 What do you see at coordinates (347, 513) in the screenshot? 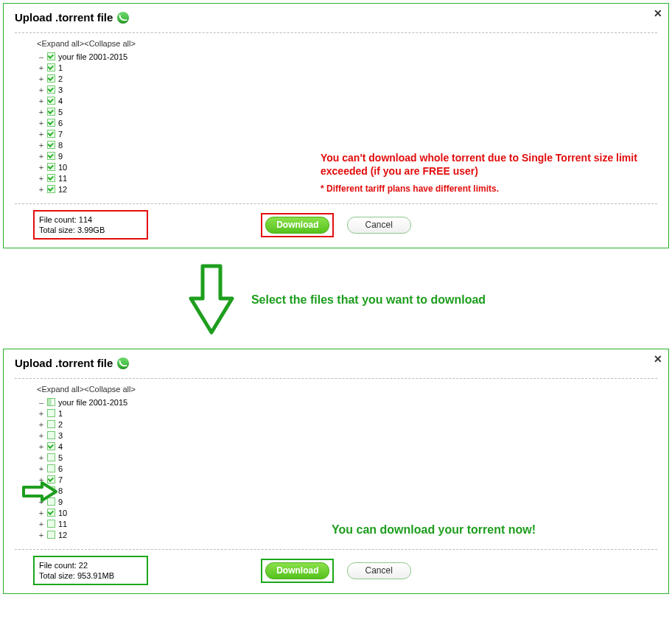
I see `tree-item: +10` at bounding box center [347, 513].